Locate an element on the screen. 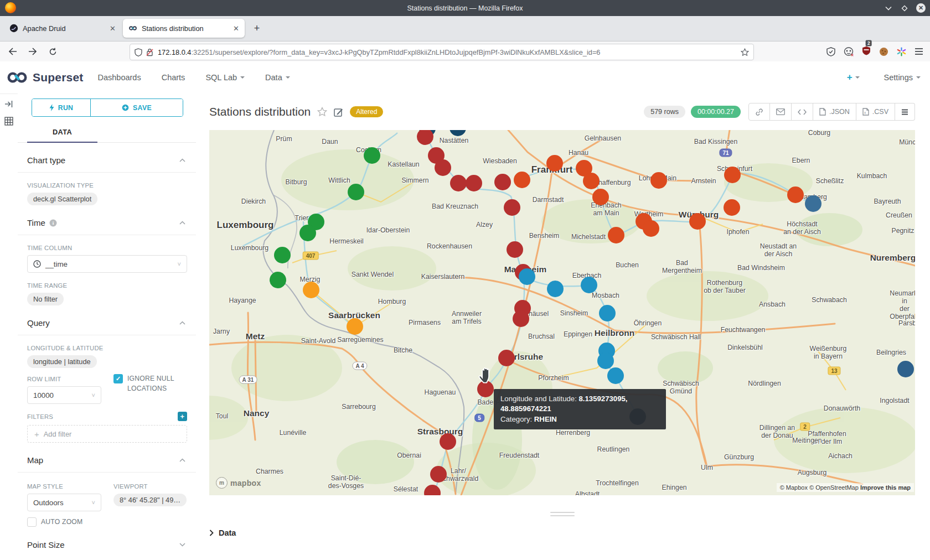 The height and width of the screenshot is (560, 930). chart-menu-button is located at coordinates (905, 112).